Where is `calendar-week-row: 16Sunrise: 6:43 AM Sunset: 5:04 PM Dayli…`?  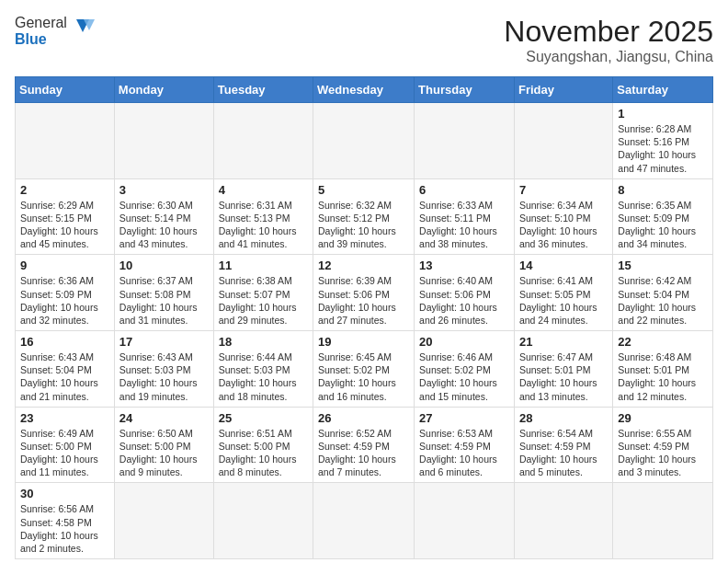 calendar-week-row: 16Sunrise: 6:43 AM Sunset: 5:04 PM Dayli… is located at coordinates (364, 370).